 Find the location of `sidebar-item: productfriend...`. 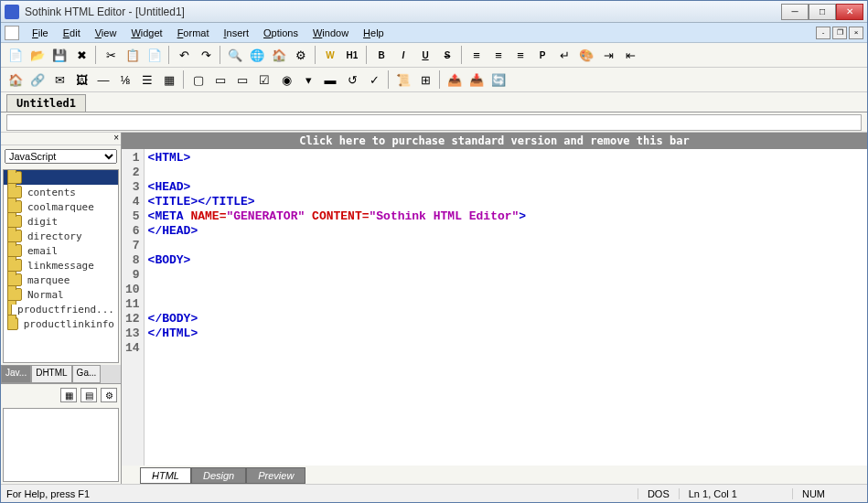

sidebar-item: productfriend... is located at coordinates (60, 309).